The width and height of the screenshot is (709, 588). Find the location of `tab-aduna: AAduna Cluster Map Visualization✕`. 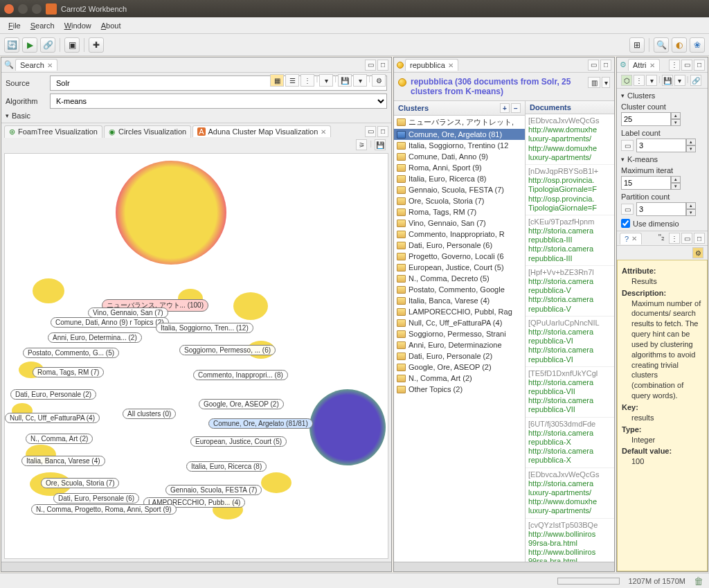

tab-aduna: AAduna Cluster Map Visualization✕ is located at coordinates (262, 132).